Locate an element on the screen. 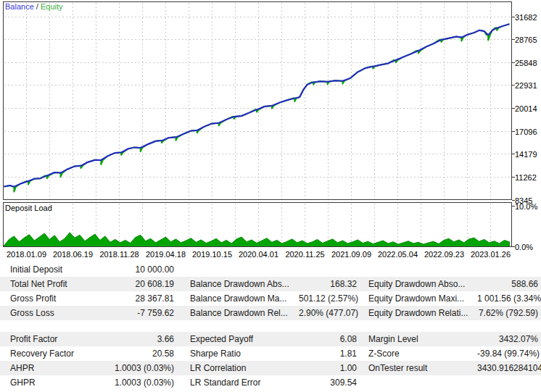 The height and width of the screenshot is (392, 541). y-axis-label: 14179 is located at coordinates (526, 154).